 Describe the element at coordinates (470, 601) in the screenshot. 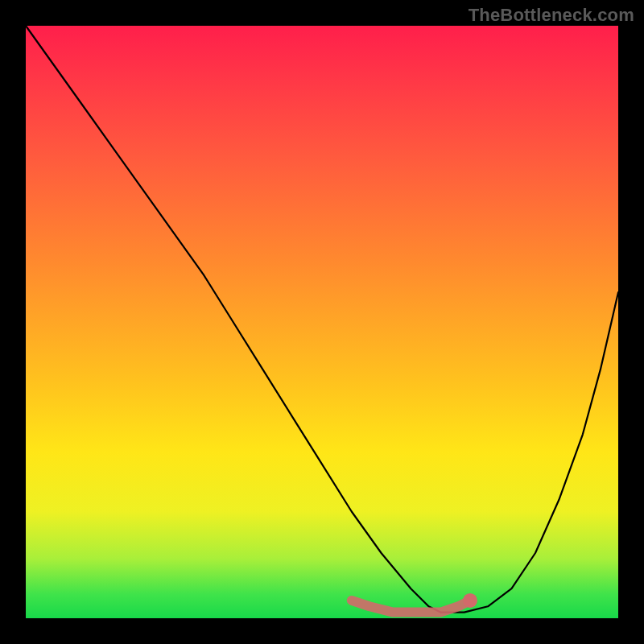

I see `highlight-dot` at that location.